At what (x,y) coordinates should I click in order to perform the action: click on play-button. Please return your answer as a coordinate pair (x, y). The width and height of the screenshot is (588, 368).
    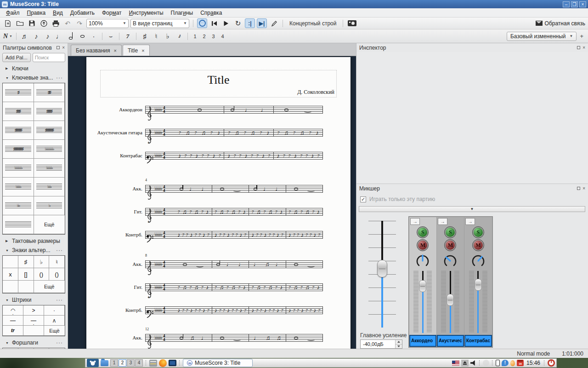
    Looking at the image, I should click on (226, 23).